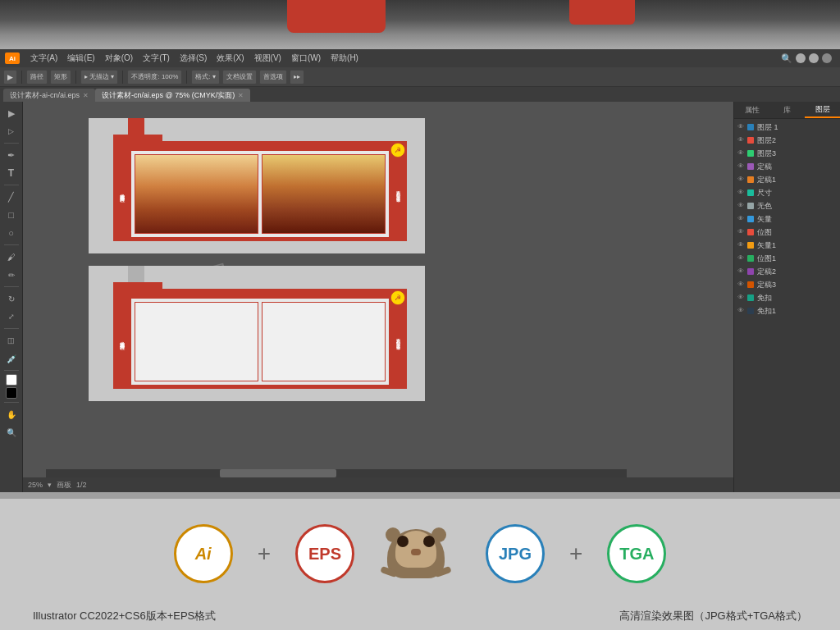 The width and height of the screenshot is (840, 630). I want to click on title-bar: Ai 文字(A) 编辑(E) 对象(O) 文字(T) 选择(S) 效果(X) 视…, so click(420, 58).